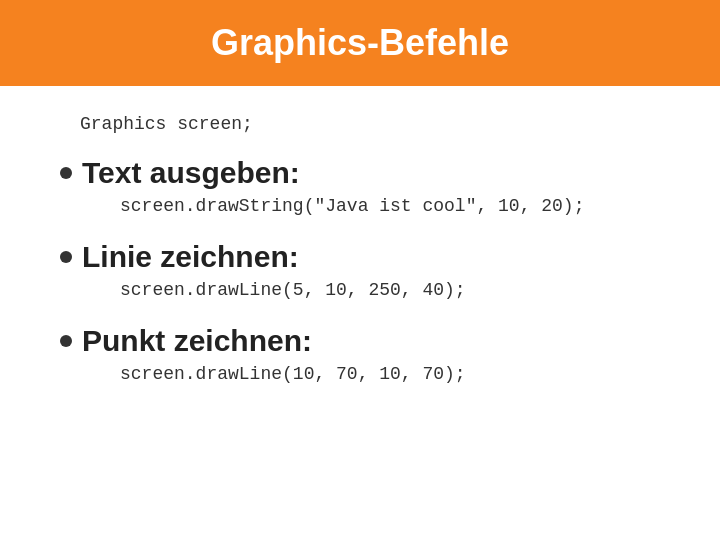  Describe the element at coordinates (390, 206) in the screenshot. I see `bullet-code-1: screen.drawString("Java ist cool", 10, 2…` at that location.